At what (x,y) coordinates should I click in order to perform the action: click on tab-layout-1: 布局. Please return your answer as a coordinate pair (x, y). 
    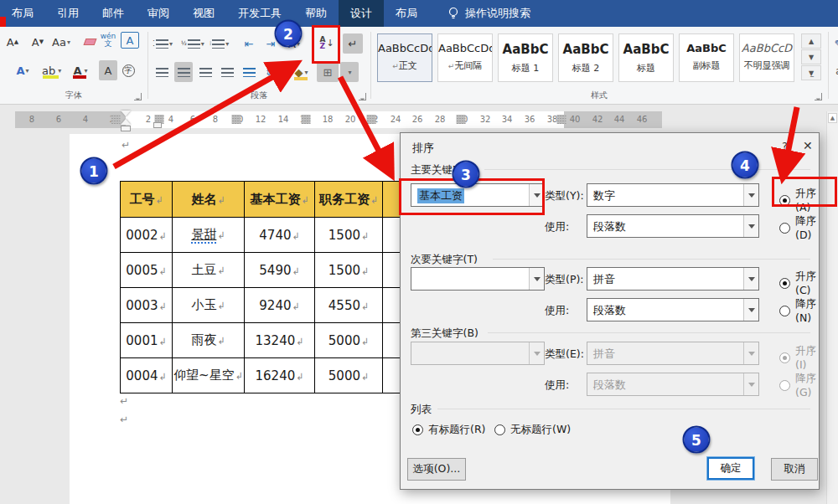
    Looking at the image, I should click on (23, 13).